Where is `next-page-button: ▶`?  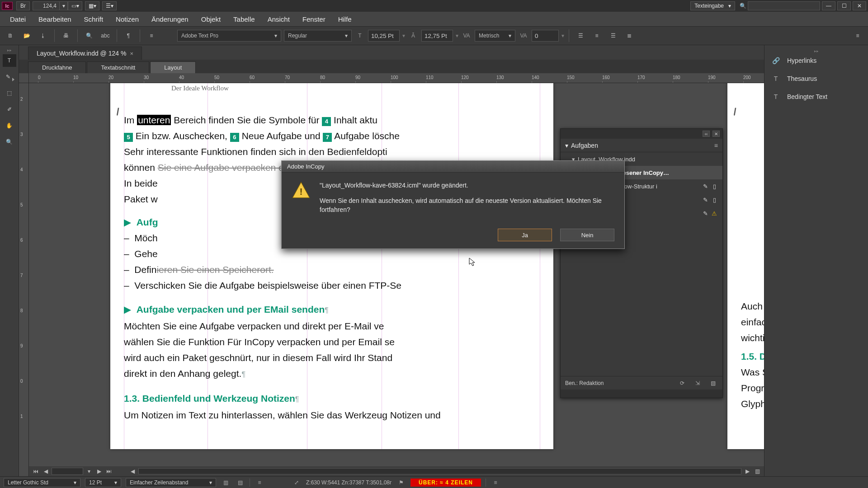 next-page-button: ▶ is located at coordinates (99, 471).